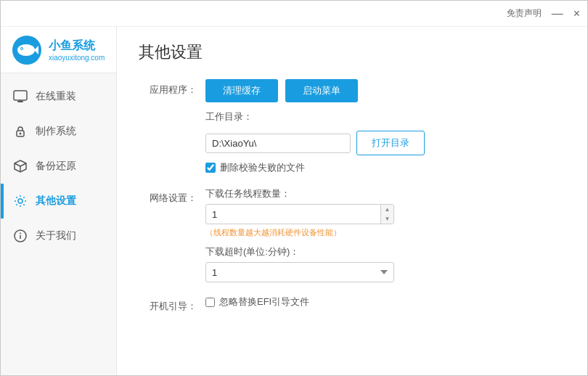  What do you see at coordinates (168, 196) in the screenshot?
I see `network-section-label: 网络设置：` at bounding box center [168, 196].